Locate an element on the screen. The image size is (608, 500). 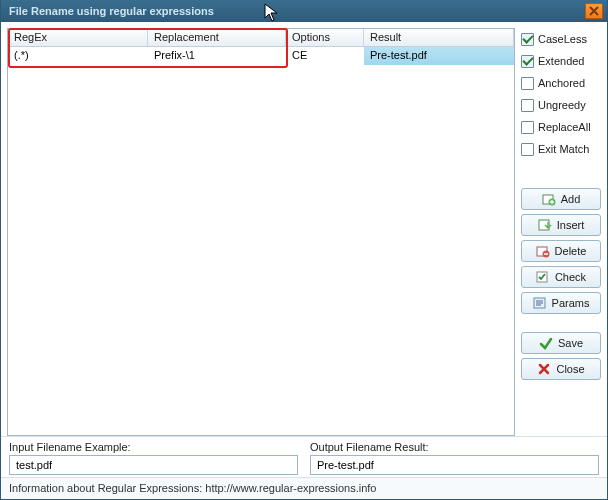
sidebar: CaseLess Extended Anchored Ungreedy Repl… is located at coordinates (561, 232).